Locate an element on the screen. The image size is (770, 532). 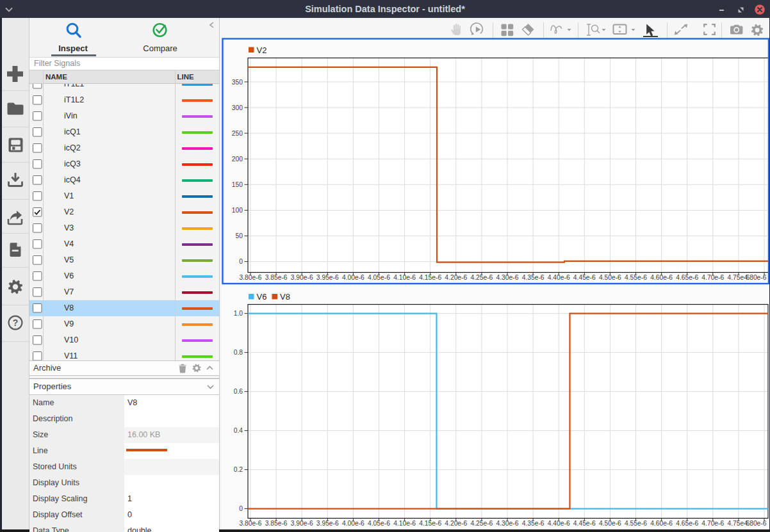
svg-text: V6 is located at coordinates (262, 297).